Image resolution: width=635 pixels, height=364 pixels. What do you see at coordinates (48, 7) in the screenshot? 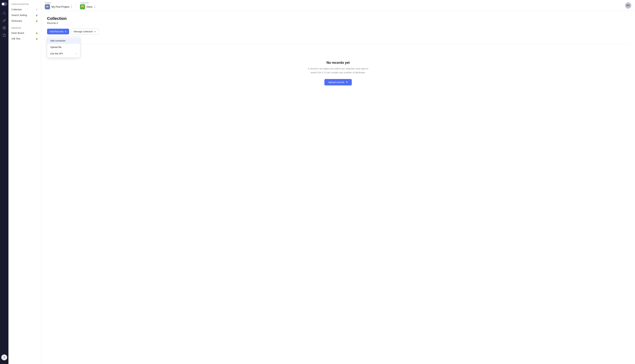
I see `project-avatar: MF` at bounding box center [48, 7].